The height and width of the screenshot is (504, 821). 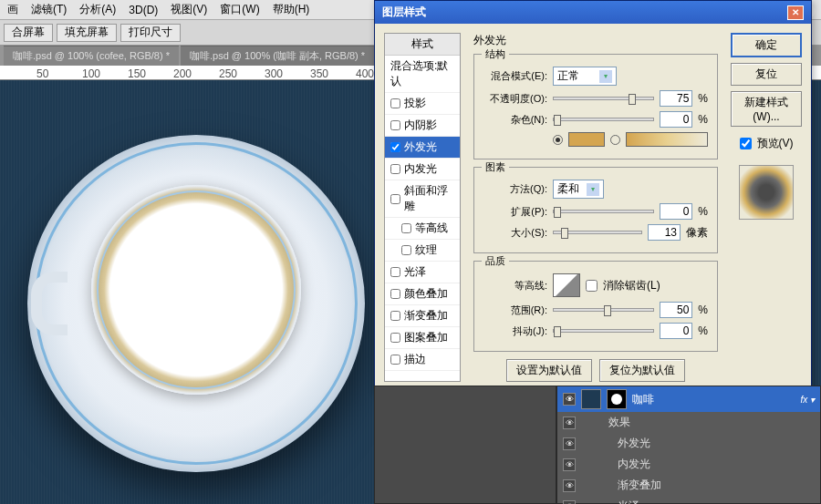 What do you see at coordinates (591, 399) in the screenshot?
I see `layer-thumbnail` at bounding box center [591, 399].